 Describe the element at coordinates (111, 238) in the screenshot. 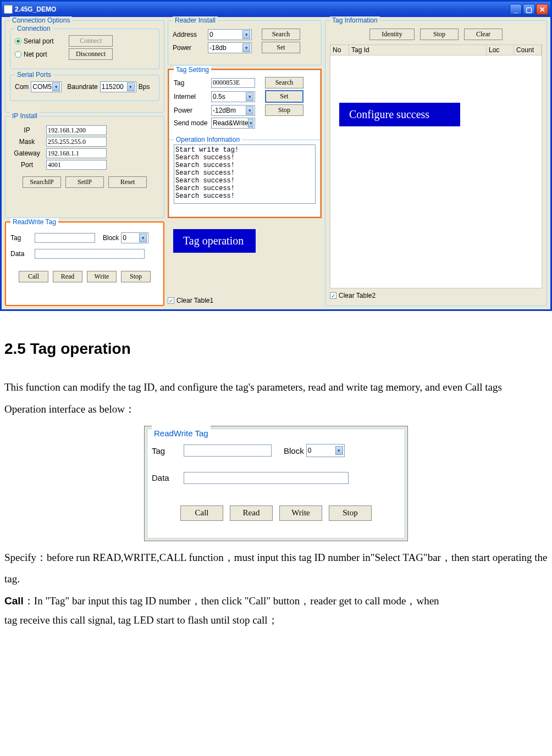

I see `rw-block-label: Block` at that location.